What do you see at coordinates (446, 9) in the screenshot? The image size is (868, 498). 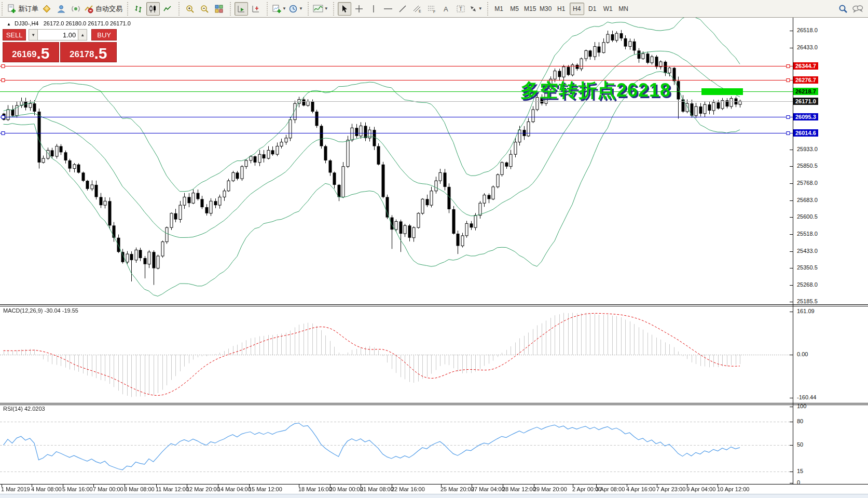 I see `svg-text: A` at bounding box center [446, 9].